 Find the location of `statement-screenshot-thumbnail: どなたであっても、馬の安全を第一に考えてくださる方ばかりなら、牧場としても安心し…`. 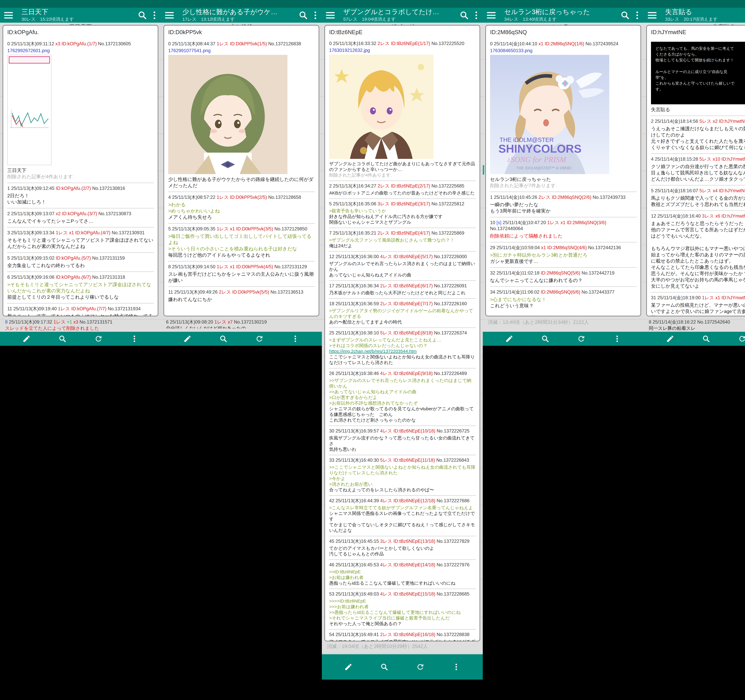

statement-screenshot-thumbnail: どなたであっても、馬の安全を第一に考えてくださる方ばかりなら、牧場としても安心し… is located at coordinates (698, 73).